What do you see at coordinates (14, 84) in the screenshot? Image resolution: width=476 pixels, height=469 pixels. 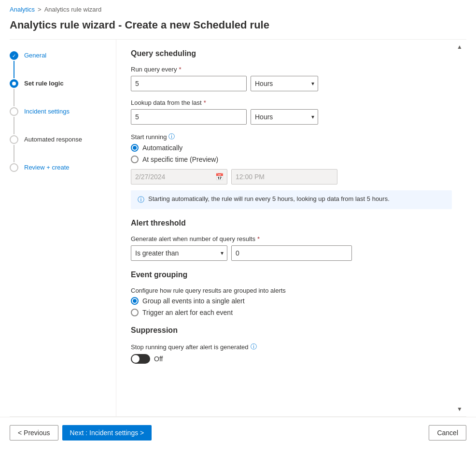 I see `step-circle-set-rule-logic` at bounding box center [14, 84].